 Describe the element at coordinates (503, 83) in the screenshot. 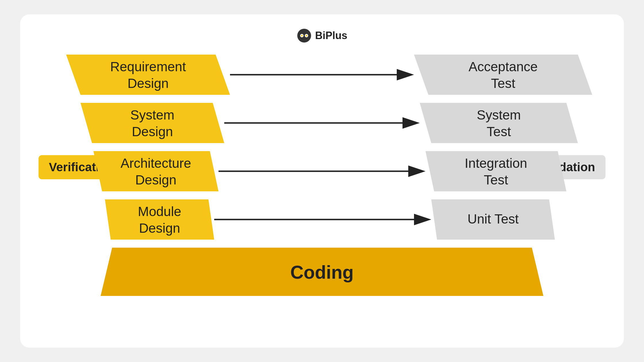

I see `acceptance-test-label2: Test` at that location.